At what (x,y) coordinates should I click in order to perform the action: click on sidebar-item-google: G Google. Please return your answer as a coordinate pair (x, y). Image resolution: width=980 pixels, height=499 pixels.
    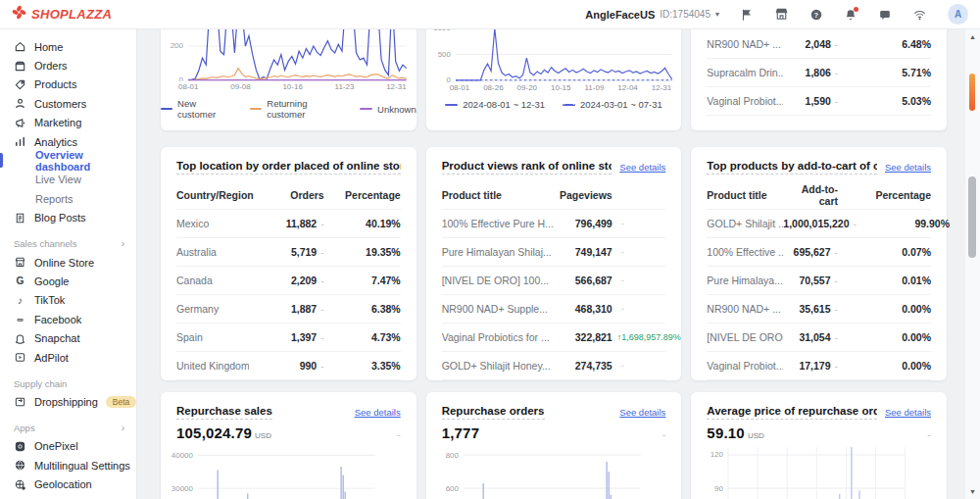
    Looking at the image, I should click on (69, 280).